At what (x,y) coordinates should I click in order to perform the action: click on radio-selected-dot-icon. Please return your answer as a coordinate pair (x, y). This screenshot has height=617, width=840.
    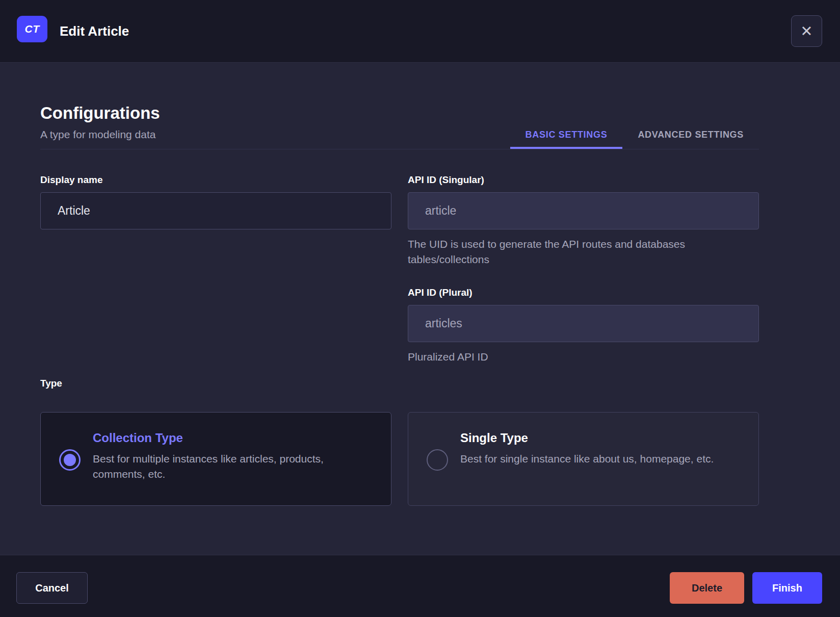
    Looking at the image, I should click on (70, 460).